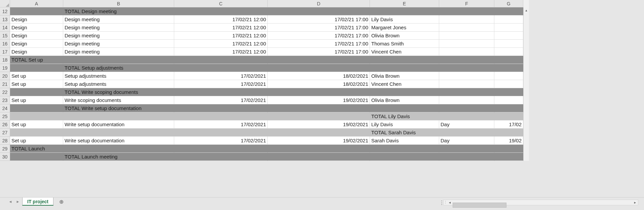 The image size is (644, 210). What do you see at coordinates (5, 116) in the screenshot?
I see `row-header: 25` at bounding box center [5, 116].